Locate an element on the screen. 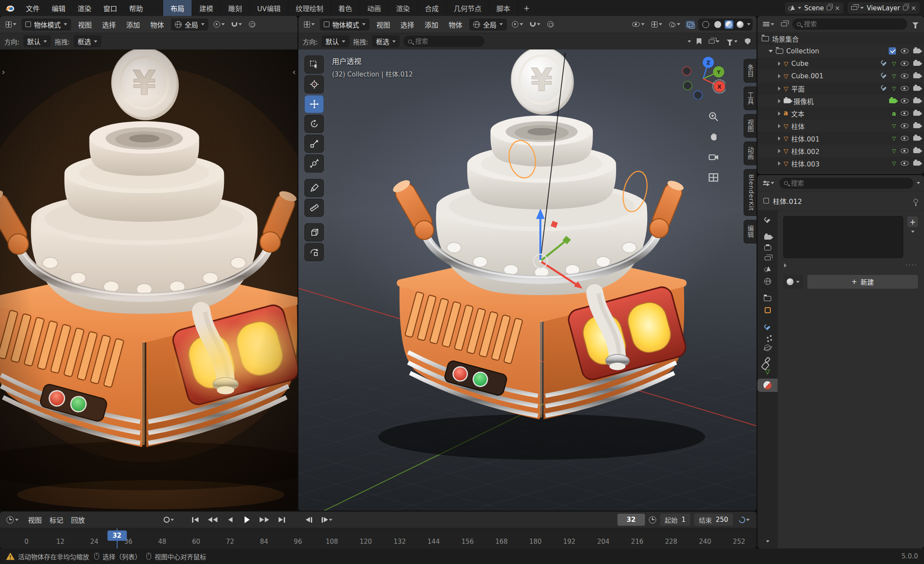 The width and height of the screenshot is (924, 564). tab-scene is located at coordinates (767, 269).